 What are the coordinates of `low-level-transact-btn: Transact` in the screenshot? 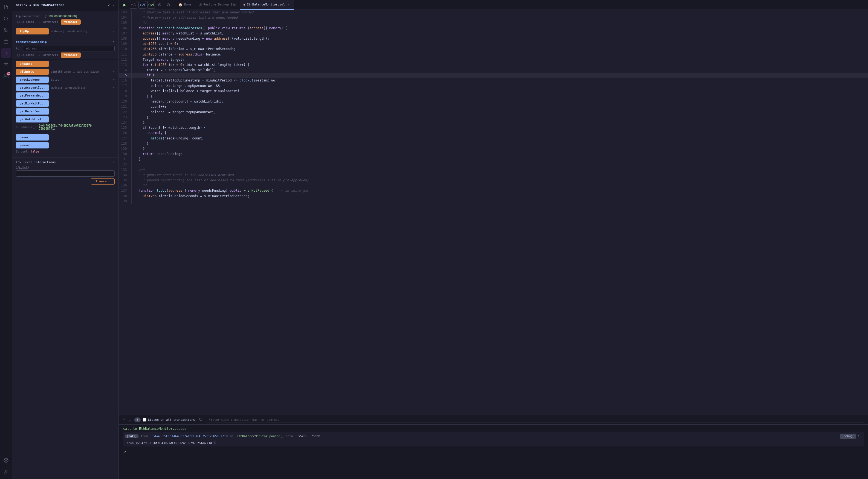 It's located at (103, 181).